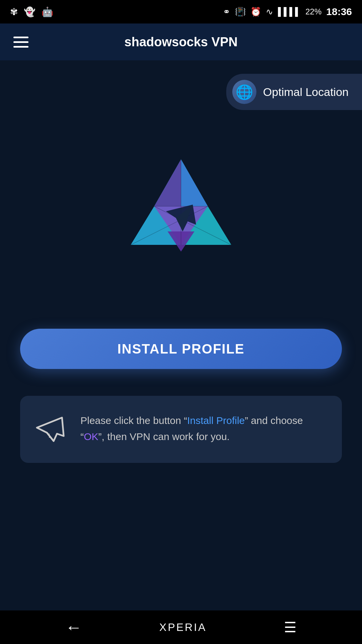  What do you see at coordinates (50, 429) in the screenshot?
I see `paper-plane-outline-icon: i` at bounding box center [50, 429].